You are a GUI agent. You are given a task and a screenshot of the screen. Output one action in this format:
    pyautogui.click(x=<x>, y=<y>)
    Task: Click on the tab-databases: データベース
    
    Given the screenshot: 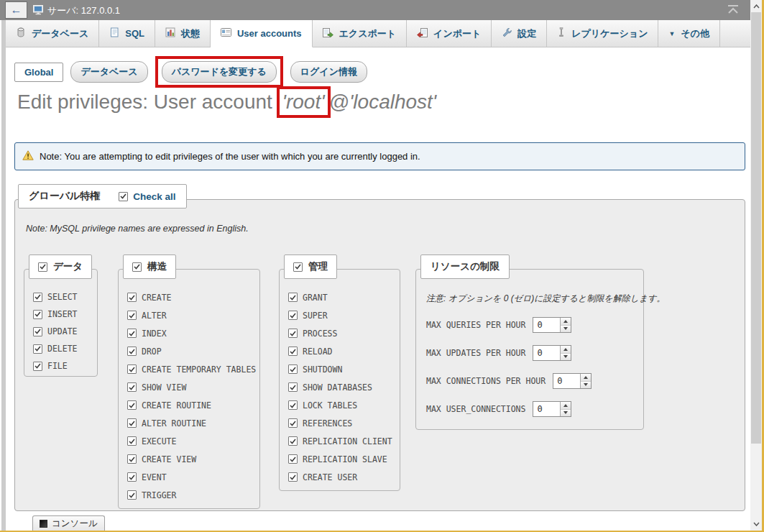 What is the action you would take?
    pyautogui.click(x=52, y=33)
    